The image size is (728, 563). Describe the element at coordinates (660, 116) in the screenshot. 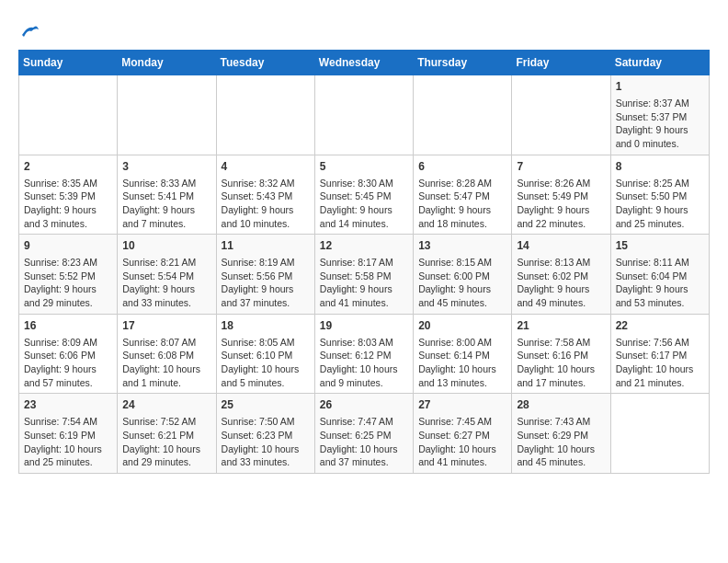

I see `calendar-day-cell: 1Sunrise: 8:37 AM Sunset: 5:37 PM Daylig…` at that location.